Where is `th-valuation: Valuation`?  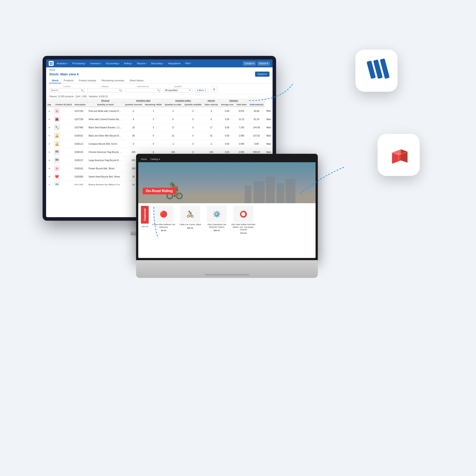 th-valuation: Valuation is located at coordinates (234, 101).